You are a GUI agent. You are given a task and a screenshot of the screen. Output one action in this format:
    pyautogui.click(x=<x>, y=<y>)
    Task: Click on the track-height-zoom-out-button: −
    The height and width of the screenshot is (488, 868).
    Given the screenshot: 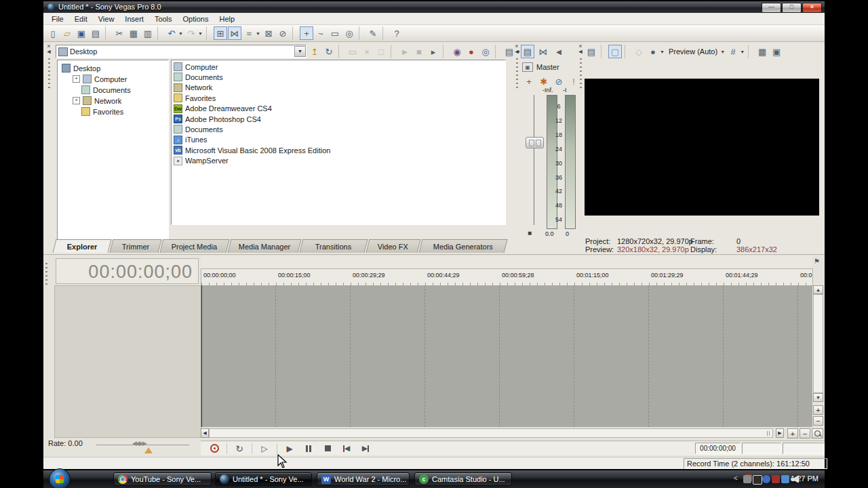 What is the action you would take?
    pyautogui.click(x=818, y=421)
    